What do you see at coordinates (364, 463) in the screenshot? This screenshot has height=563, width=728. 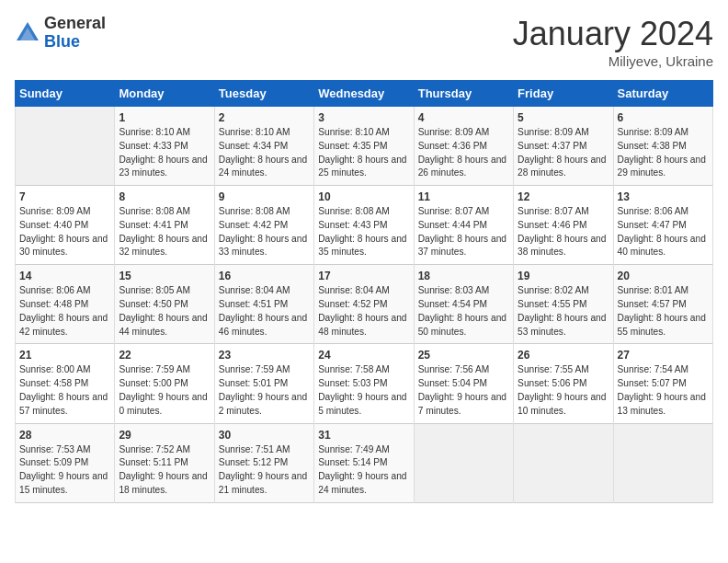 I see `week-row-5: 28Sunrise: 7:53 AMSunset: 5:09 PMDayligh…` at bounding box center [364, 463].